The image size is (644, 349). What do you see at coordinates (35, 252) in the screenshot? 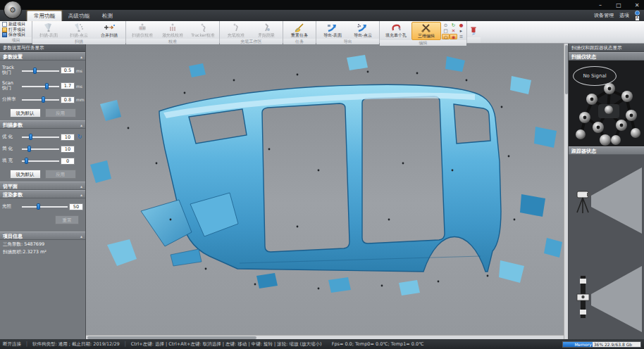
I see `scan-area-value: 2.3273 m²` at bounding box center [35, 252].